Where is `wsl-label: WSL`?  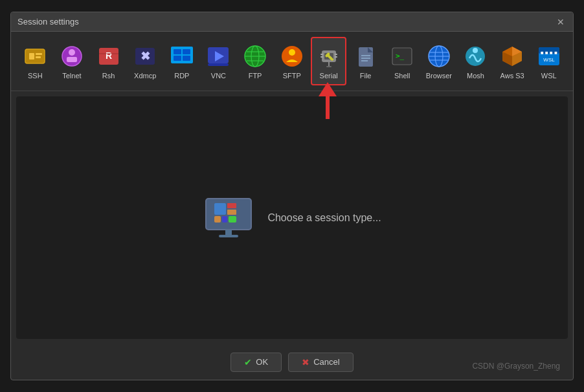 wsl-label: WSL is located at coordinates (549, 76).